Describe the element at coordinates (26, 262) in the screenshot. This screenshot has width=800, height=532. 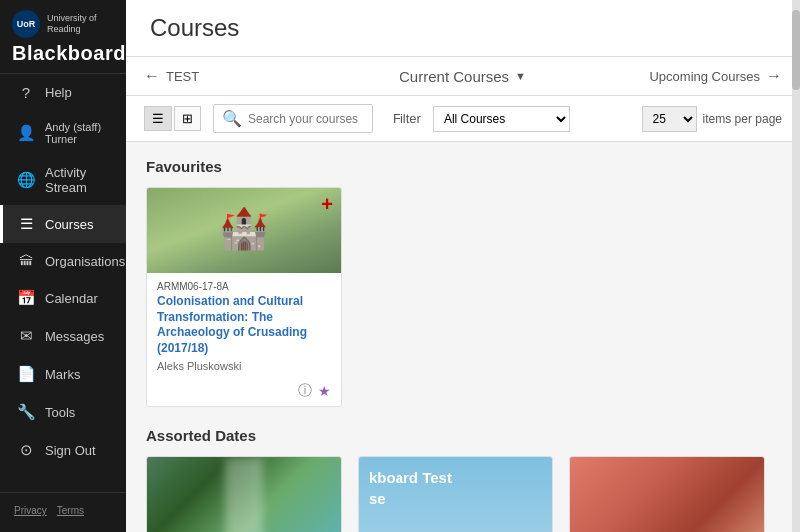
I see `organisations-icon: 🏛` at that location.